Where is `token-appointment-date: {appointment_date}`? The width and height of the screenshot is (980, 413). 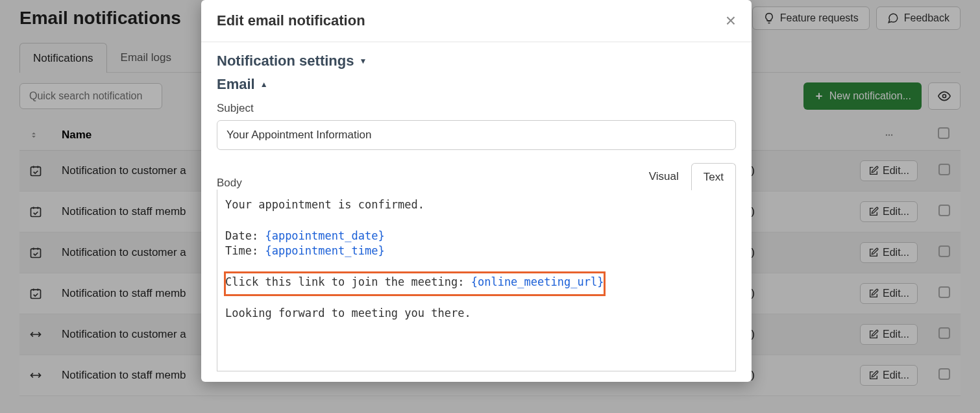 token-appointment-date: {appointment_date} is located at coordinates (325, 236).